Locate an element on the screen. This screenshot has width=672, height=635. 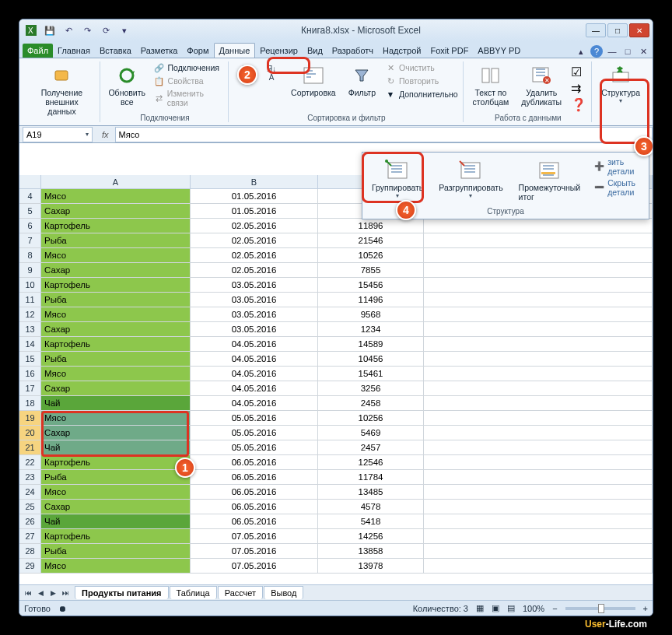
row-header: 21 is located at coordinates (30, 447).